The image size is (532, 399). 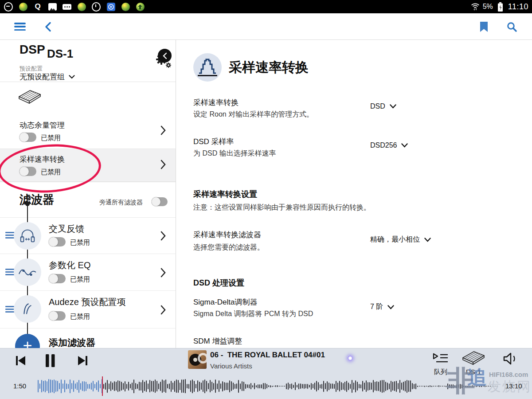 I want to click on src-toggle, so click(x=28, y=171).